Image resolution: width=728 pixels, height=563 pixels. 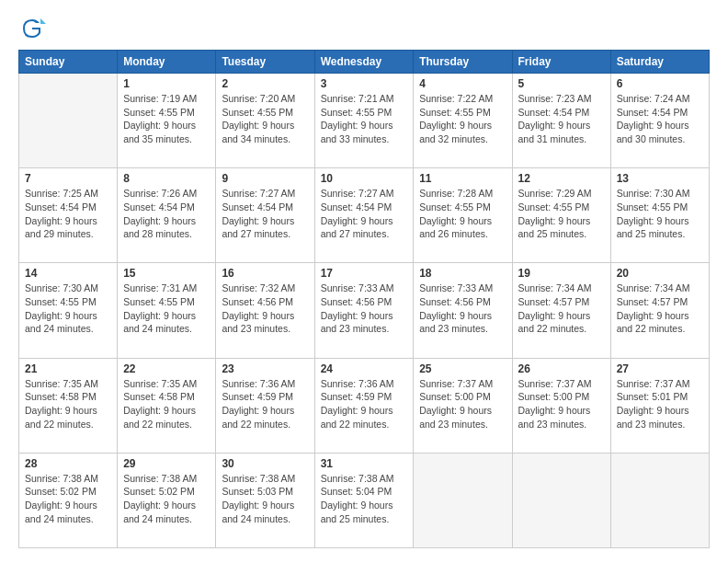 I want to click on day-info: Sunrise: 7:31 AMSunset: 4:55 PMDaylight:…, so click(x=166, y=309).